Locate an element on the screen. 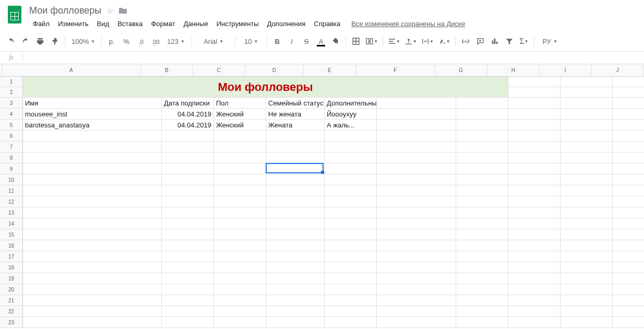 The width and height of the screenshot is (644, 329). row-header-2: 2 is located at coordinates (11, 92).